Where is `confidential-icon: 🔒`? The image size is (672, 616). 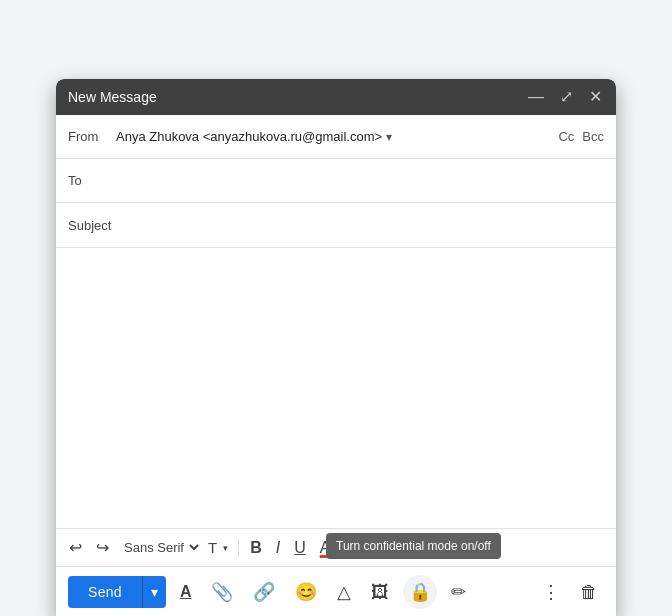 confidential-icon: 🔒 is located at coordinates (420, 592).